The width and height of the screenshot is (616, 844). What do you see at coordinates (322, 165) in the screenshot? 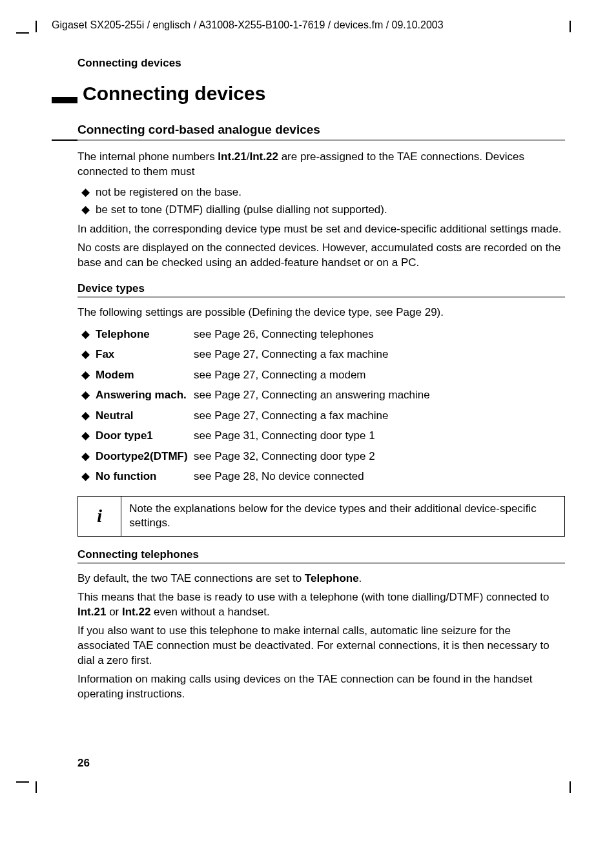
I see `intro-paragraph: The internal phone numbers Int.21/Int.22…` at bounding box center [322, 165].